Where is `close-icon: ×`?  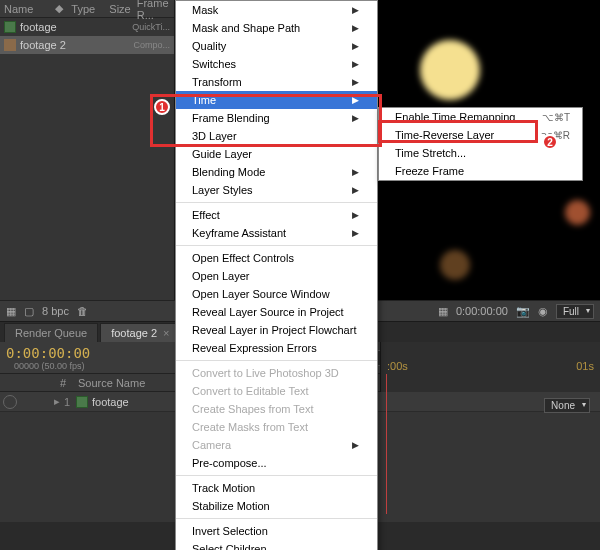
close-icon: × is located at coordinates (166, 333).